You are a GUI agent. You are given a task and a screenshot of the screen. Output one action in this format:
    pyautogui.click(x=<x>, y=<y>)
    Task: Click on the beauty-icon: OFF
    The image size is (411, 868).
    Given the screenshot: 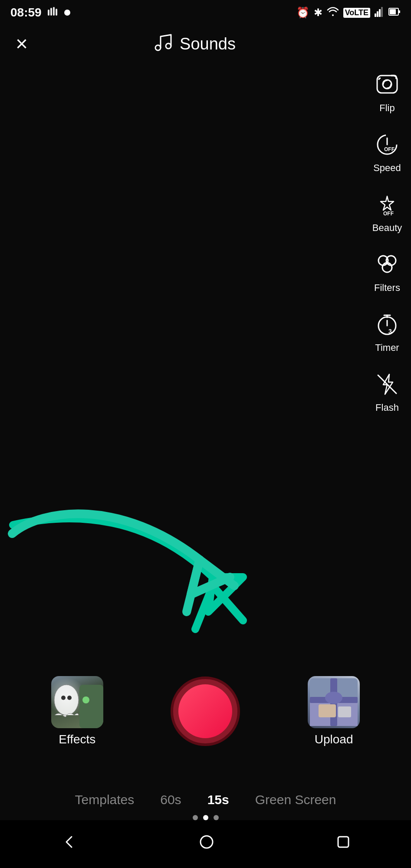 What is the action you would take?
    pyautogui.click(x=387, y=205)
    